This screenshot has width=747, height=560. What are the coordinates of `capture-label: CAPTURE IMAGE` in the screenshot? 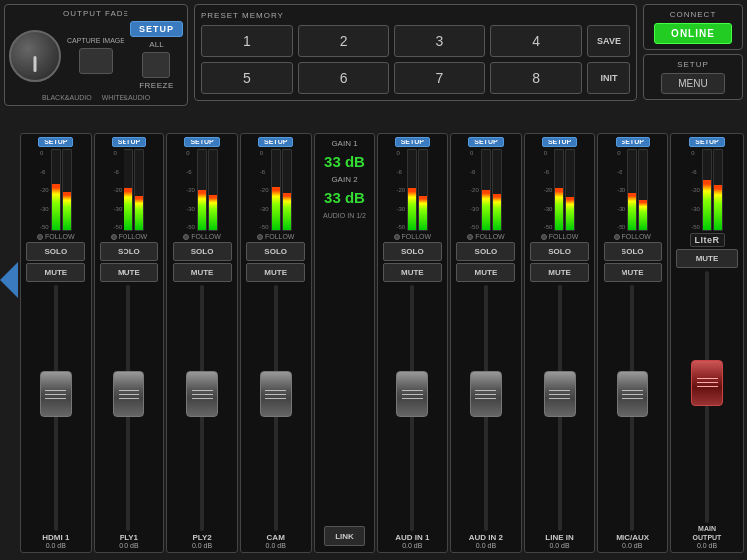 It's located at (96, 41).